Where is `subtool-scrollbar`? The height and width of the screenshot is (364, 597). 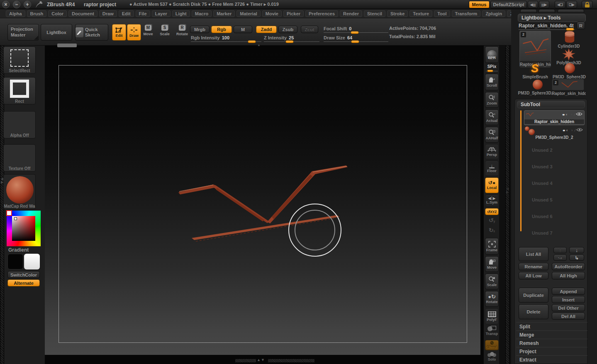
subtool-scrollbar is located at coordinates (521, 171).